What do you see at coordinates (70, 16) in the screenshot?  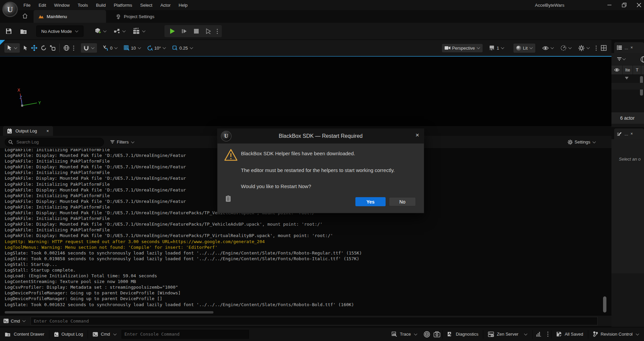 I see `tab-mainmenu: MainMenu` at bounding box center [70, 16].